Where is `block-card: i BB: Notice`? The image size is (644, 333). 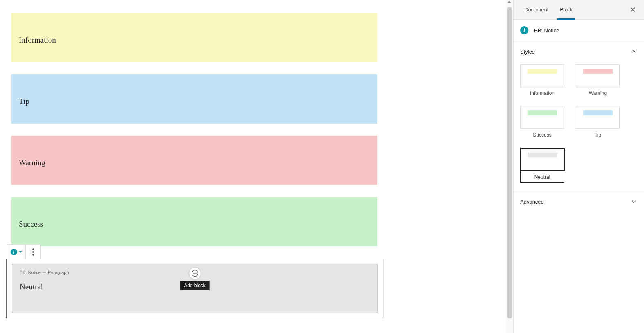
block-card: i BB: Notice is located at coordinates (579, 30).